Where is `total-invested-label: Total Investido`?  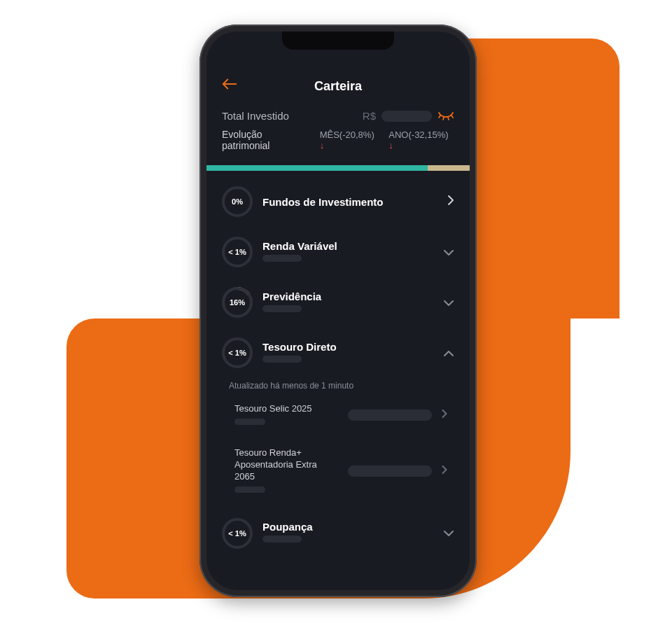 total-invested-label: Total Investido is located at coordinates (255, 116).